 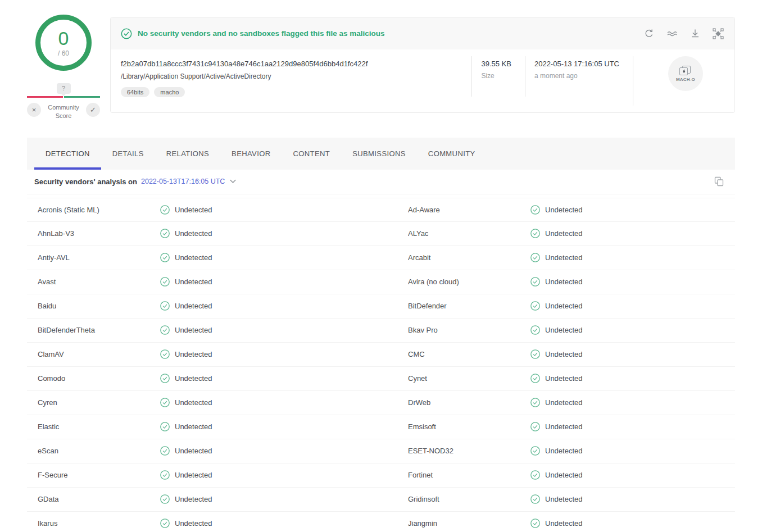 What do you see at coordinates (381, 234) in the screenshot?
I see `table-row: AhnLab-V3 Undetected ALYac Undetected` at bounding box center [381, 234].